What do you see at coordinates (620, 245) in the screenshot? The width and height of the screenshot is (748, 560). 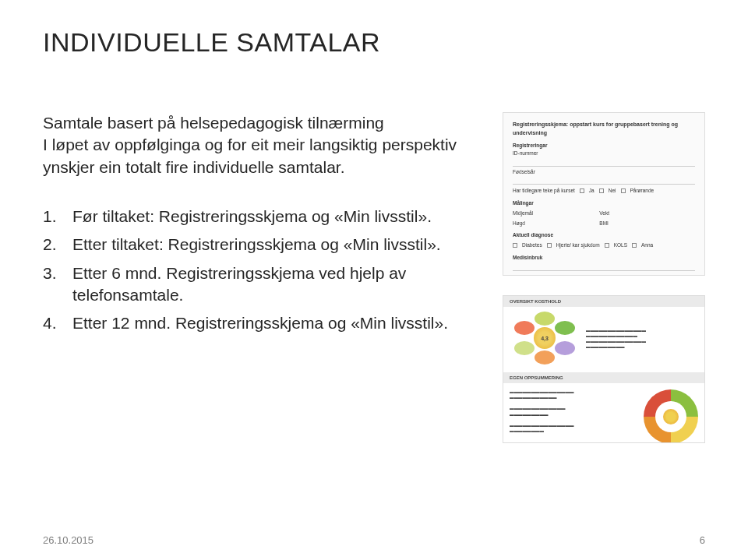 I see `option-label: KOLS` at bounding box center [620, 245].